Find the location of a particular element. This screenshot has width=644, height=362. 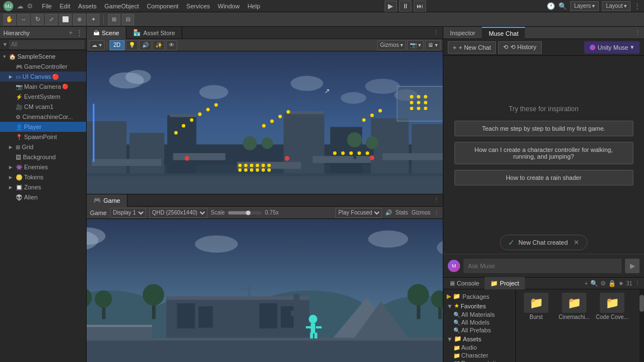

tree-item-zones: ▶ 🔲 Zones is located at coordinates (43, 187).